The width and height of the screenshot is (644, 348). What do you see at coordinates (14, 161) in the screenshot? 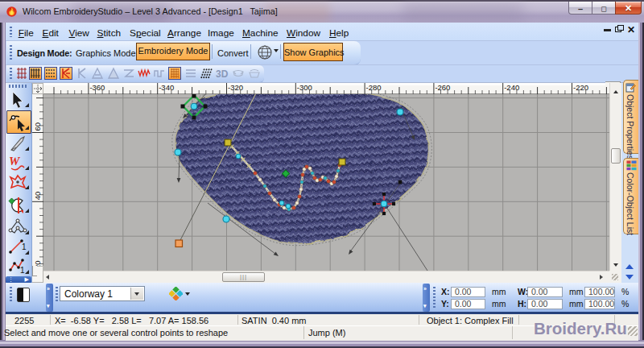
I see `svg-text: W` at bounding box center [14, 161].